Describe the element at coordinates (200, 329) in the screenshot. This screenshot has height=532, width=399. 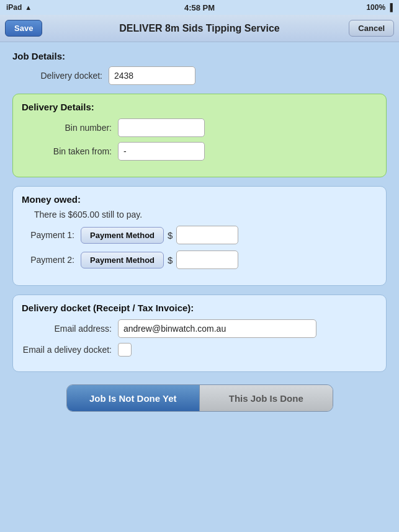
I see `email-address-row: Email address:` at that location.